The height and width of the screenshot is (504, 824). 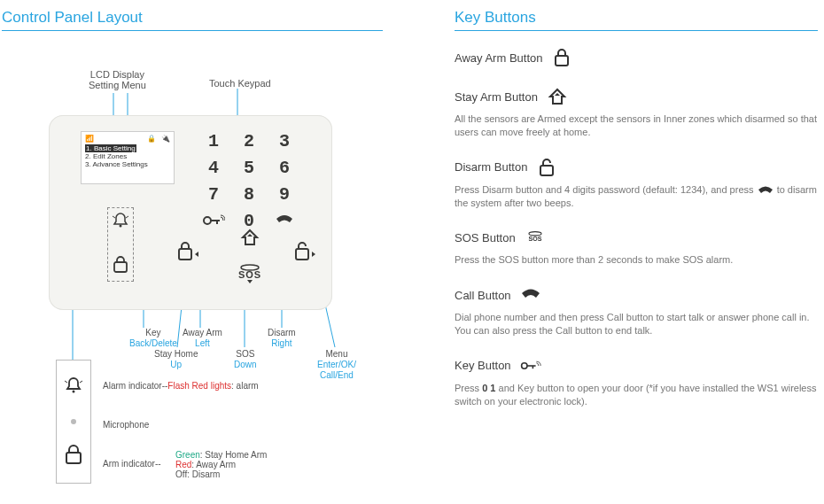 I want to click on key-7: 7, so click(x=214, y=195).